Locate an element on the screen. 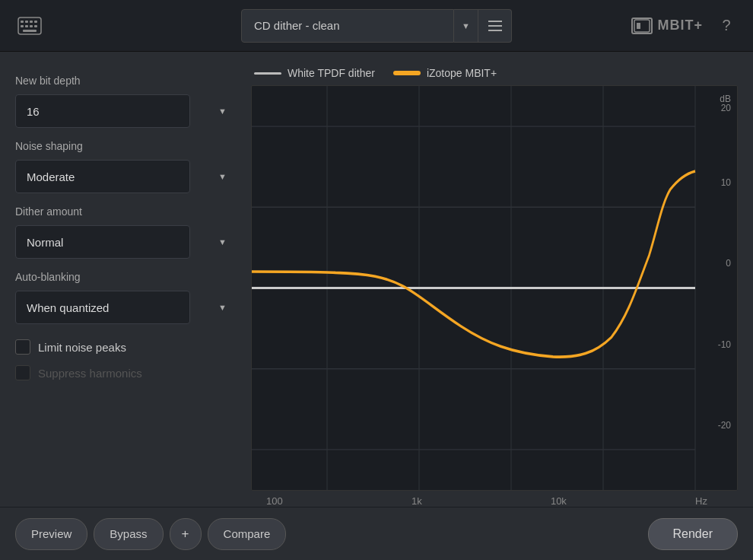  limit-noise-peaks-checkbox is located at coordinates (23, 347).